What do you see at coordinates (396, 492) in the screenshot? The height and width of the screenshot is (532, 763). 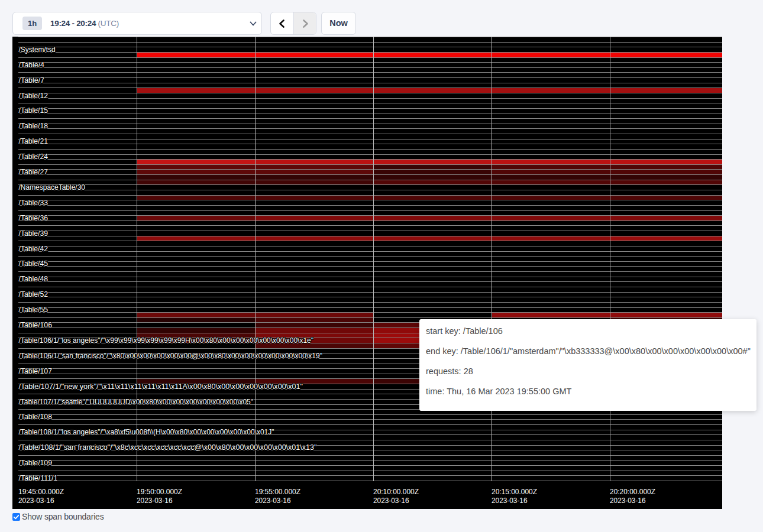 I see `svg-text: 20:10:00.000Z` at bounding box center [396, 492].